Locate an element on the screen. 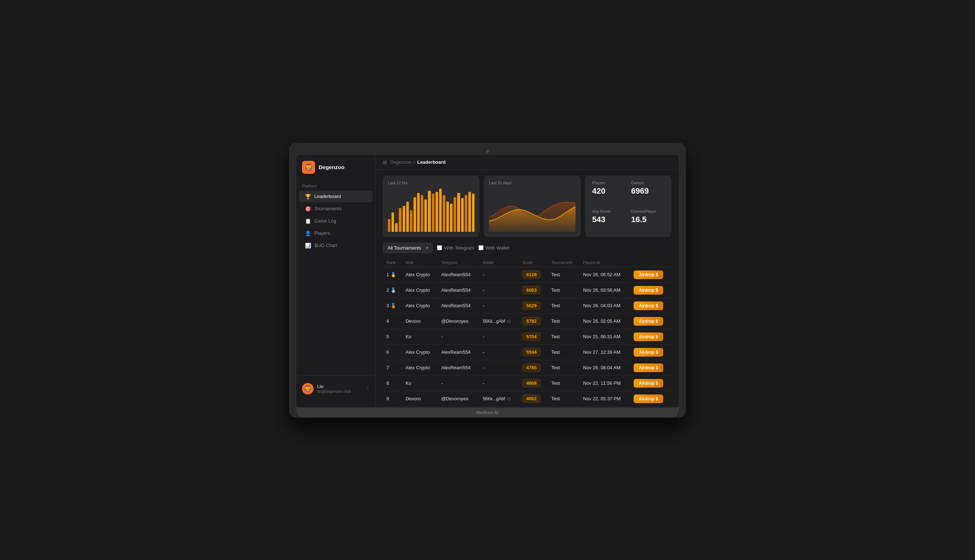  stat-games-value: 6969 is located at coordinates (648, 191).